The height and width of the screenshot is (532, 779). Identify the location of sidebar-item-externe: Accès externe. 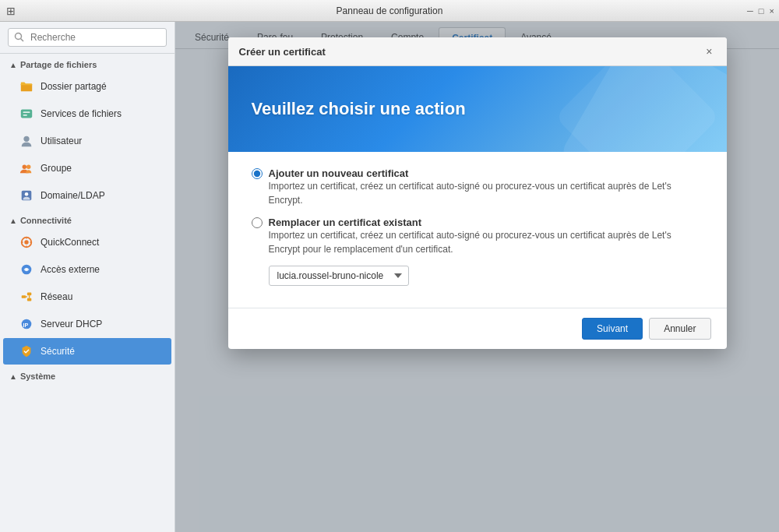
(87, 270).